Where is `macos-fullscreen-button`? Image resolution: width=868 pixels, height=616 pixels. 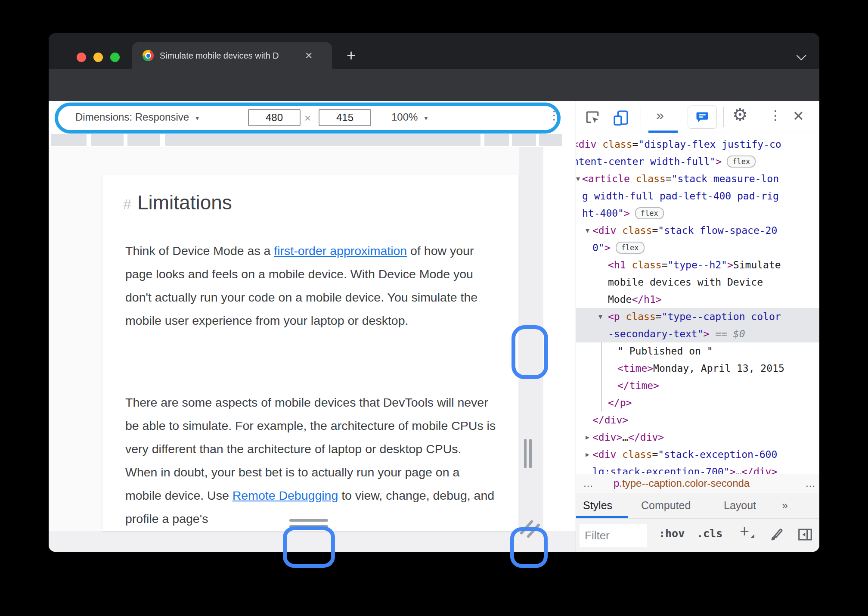
macos-fullscreen-button is located at coordinates (115, 57).